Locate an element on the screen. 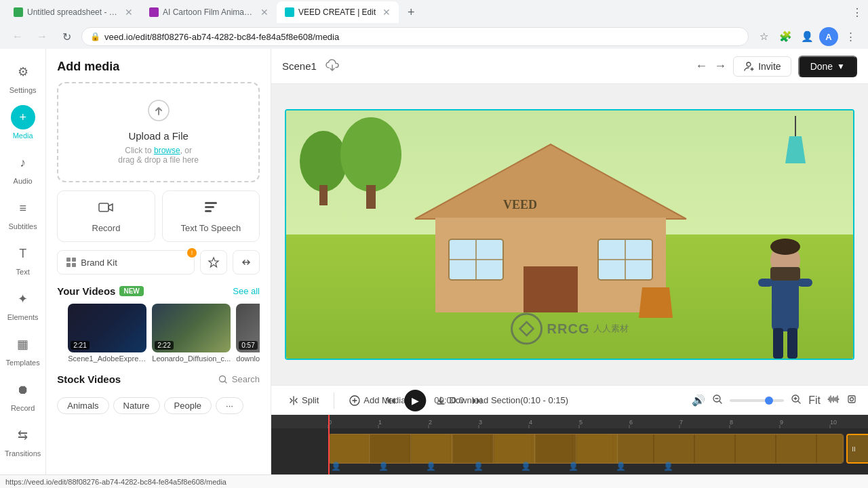 The height and width of the screenshot is (488, 868). bookmark-button: ☆ is located at coordinates (764, 37).